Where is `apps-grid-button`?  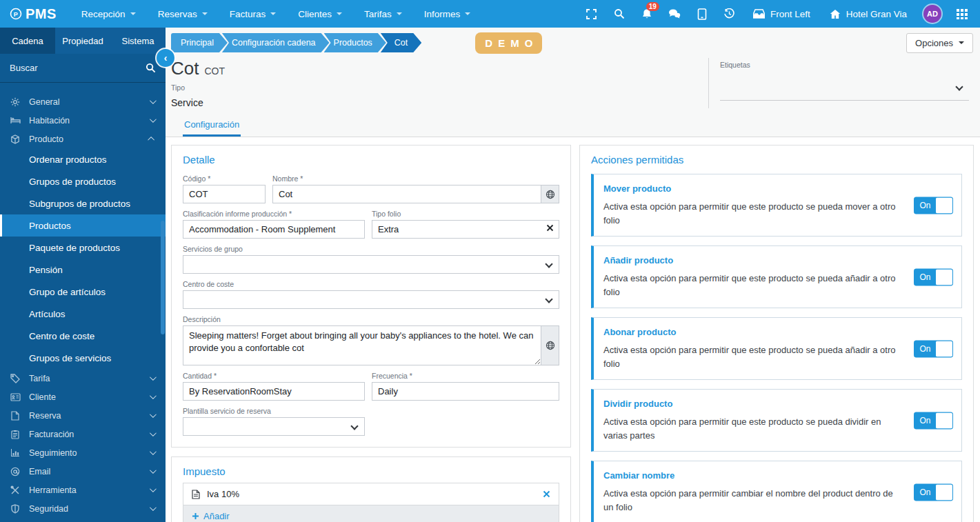 apps-grid-button is located at coordinates (962, 14).